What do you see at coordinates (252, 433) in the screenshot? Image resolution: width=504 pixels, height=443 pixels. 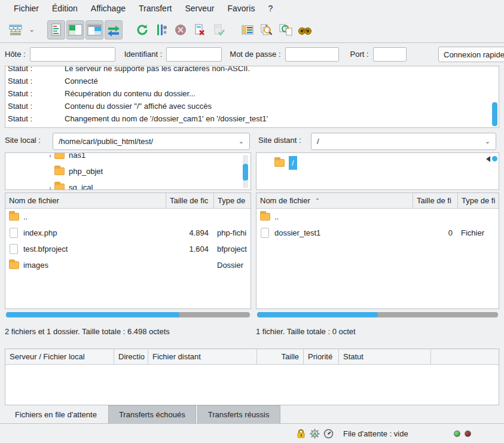 I see `status-bar: A File d'attente : vide` at bounding box center [252, 433].